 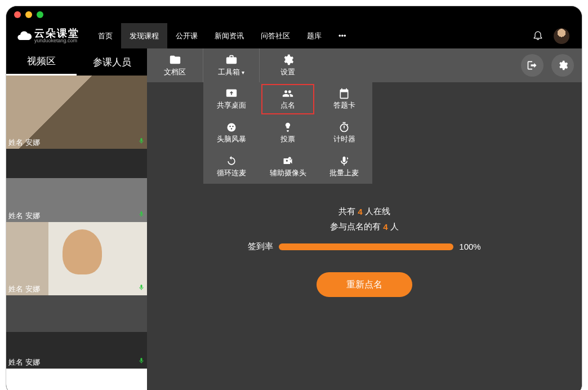 What do you see at coordinates (344, 99) in the screenshot?
I see `dd-answer-card: 答题卡` at bounding box center [344, 99].